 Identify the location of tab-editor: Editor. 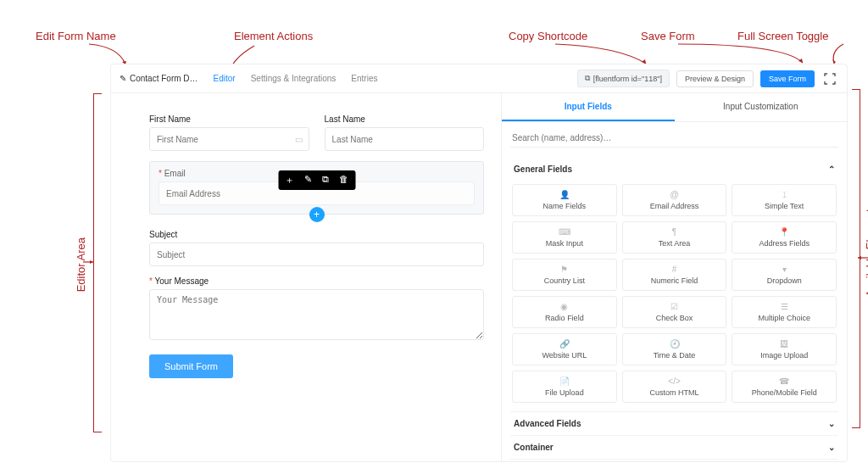
(225, 78).